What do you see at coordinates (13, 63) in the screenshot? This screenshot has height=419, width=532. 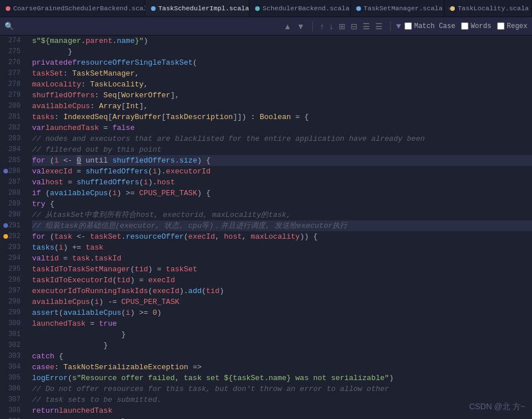 I see `line-number: 276` at bounding box center [13, 63].